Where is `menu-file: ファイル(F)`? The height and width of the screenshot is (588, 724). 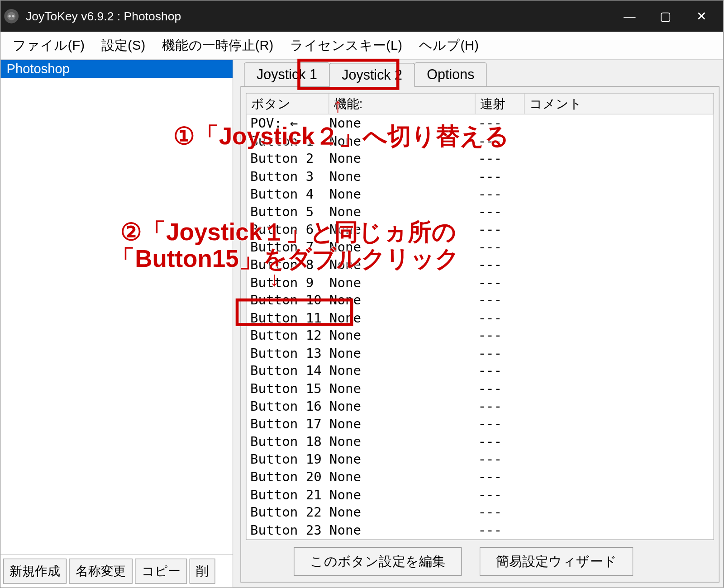 menu-file: ファイル(F) is located at coordinates (48, 46).